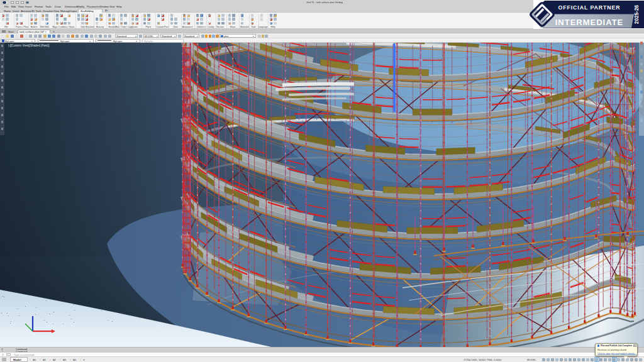  What do you see at coordinates (590, 23) in the screenshot?
I see `svg-text: INTERMEDIATE` at bounding box center [590, 23].